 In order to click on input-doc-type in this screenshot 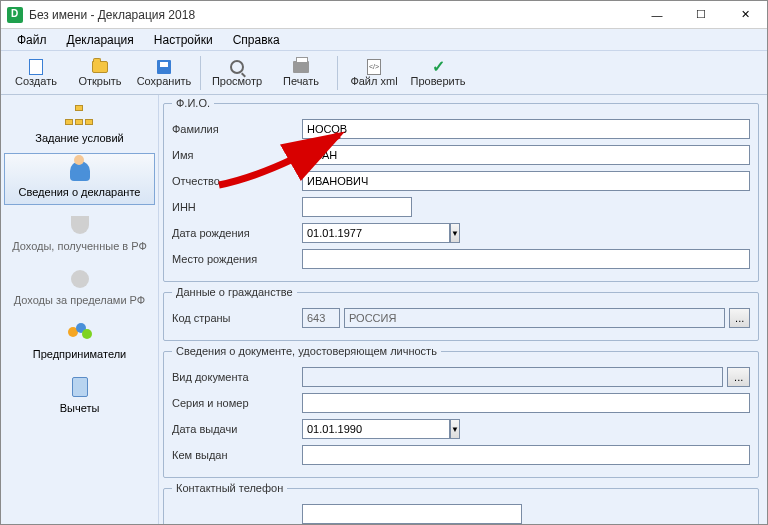, I will do `click(512, 377)`.